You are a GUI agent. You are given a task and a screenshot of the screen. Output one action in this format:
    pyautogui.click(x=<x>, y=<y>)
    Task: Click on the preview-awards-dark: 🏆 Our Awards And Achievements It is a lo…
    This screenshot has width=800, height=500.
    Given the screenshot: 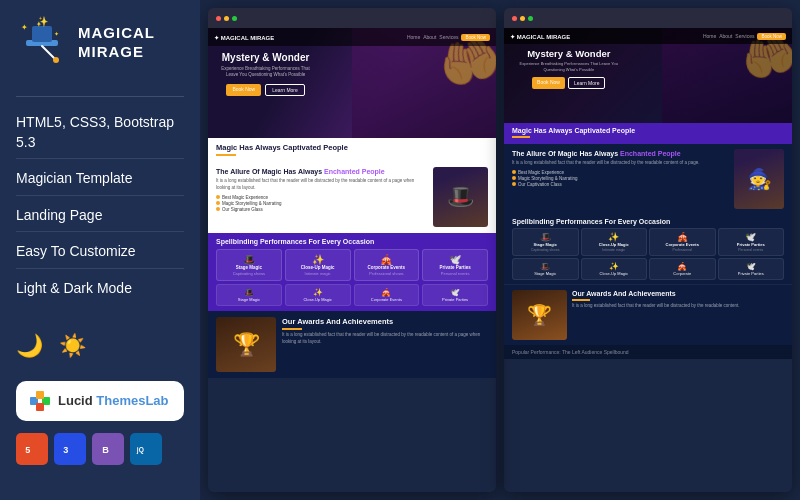 What is the action you would take?
    pyautogui.click(x=648, y=314)
    